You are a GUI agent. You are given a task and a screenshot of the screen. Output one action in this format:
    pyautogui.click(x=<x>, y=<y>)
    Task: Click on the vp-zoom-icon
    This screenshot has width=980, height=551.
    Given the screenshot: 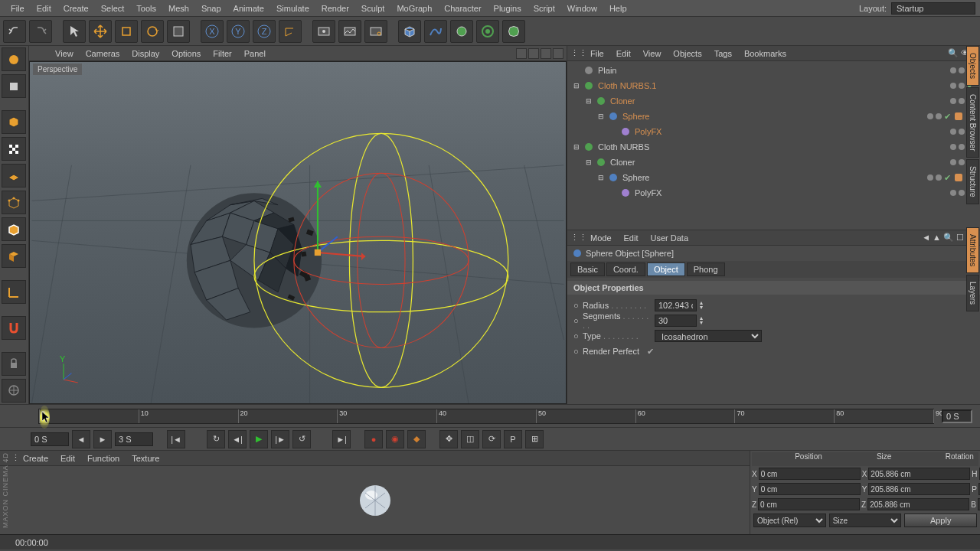 What is the action you would take?
    pyautogui.click(x=534, y=54)
    